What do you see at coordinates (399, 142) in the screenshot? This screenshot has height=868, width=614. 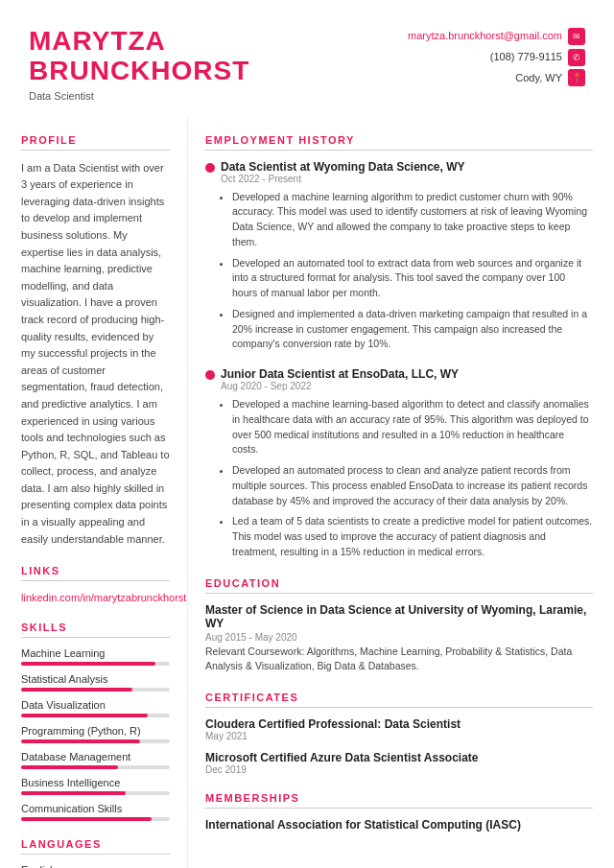 I see `employment-section-title: EMPLOYMENT HISTORY` at bounding box center [399, 142].